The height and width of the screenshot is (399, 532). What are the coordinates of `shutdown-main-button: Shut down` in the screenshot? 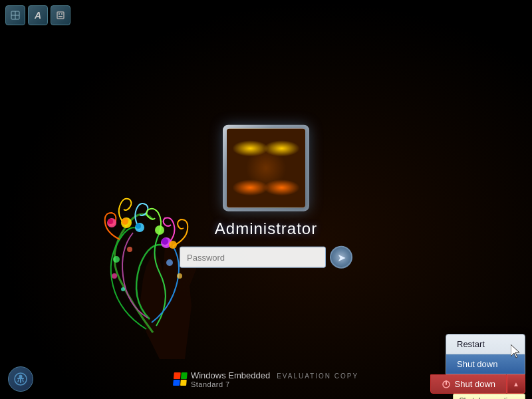 It's located at (468, 384).